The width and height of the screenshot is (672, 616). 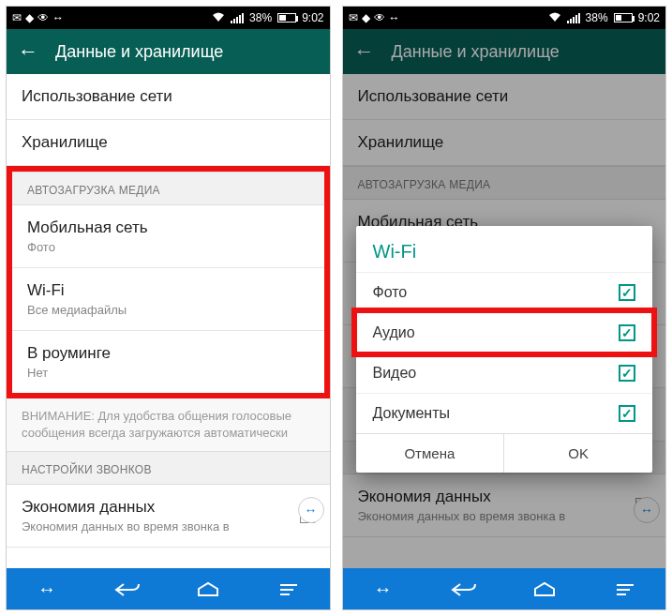 What do you see at coordinates (504, 332) in the screenshot?
I see `option-audio: Аудио` at bounding box center [504, 332].